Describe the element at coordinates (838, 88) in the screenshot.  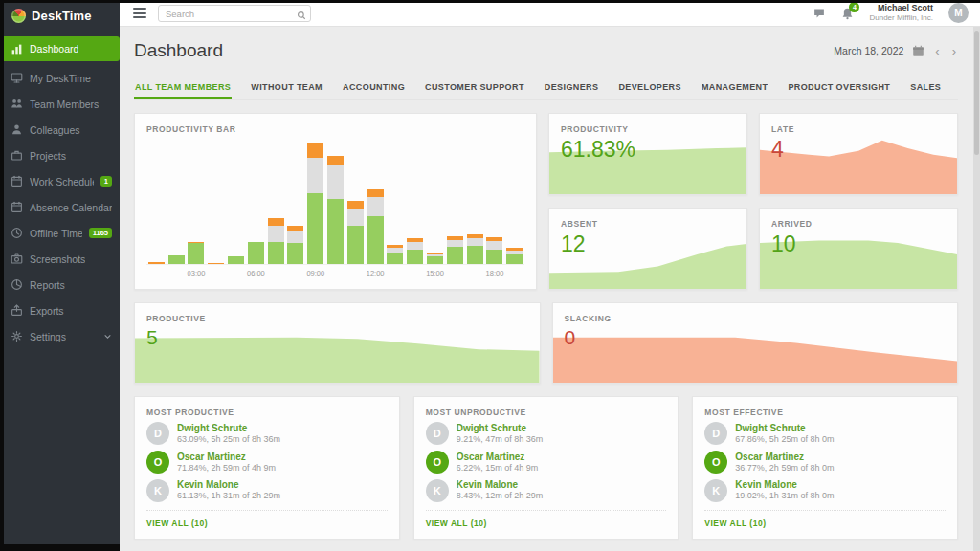
I see `tab-product-oversight: PRODUCT OVERSIGHT` at that location.